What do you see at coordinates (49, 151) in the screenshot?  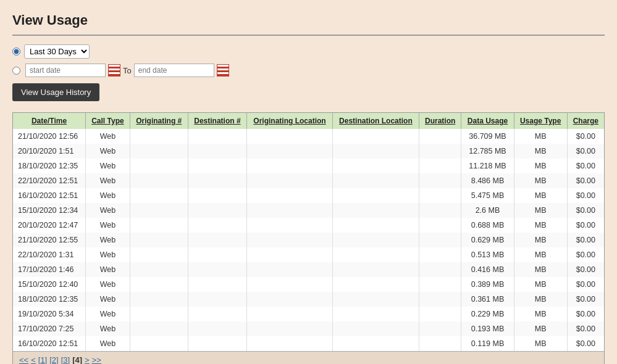 I see `table-cell: 20/10/2020 1:51` at bounding box center [49, 151].